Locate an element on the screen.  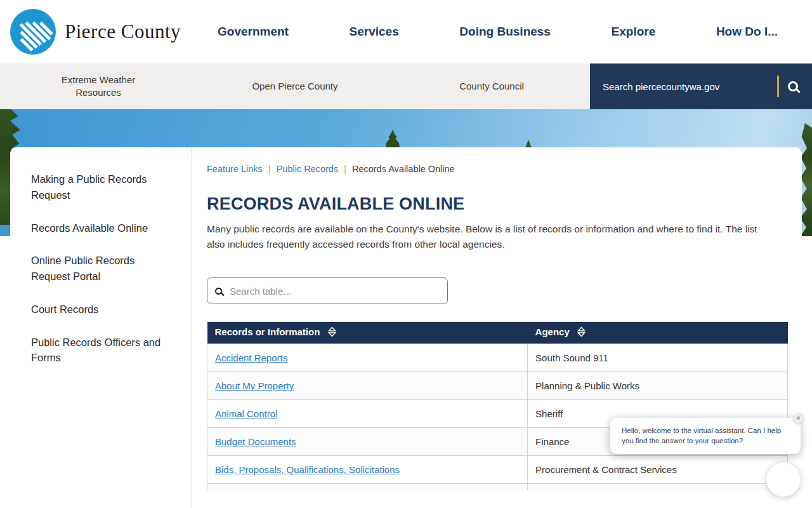
main-nav: Government Services Doing Business Explo… is located at coordinates (497, 32).